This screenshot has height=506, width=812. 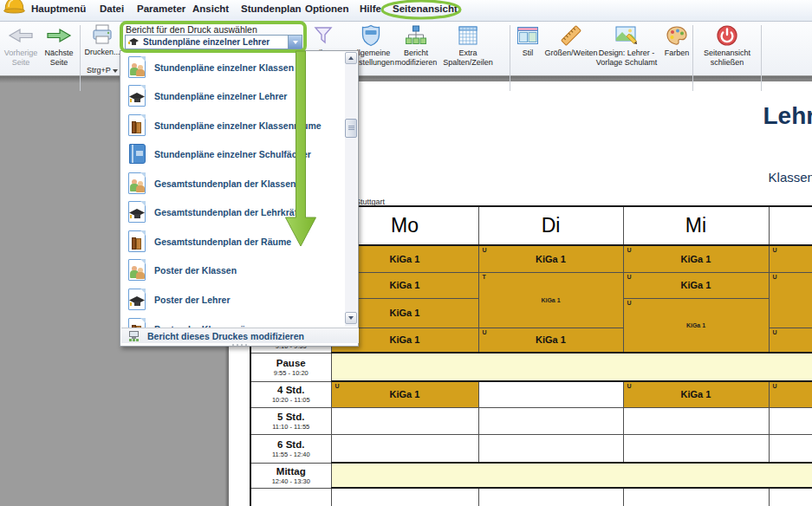 I want to click on day-header-mi: Mi, so click(x=696, y=225).